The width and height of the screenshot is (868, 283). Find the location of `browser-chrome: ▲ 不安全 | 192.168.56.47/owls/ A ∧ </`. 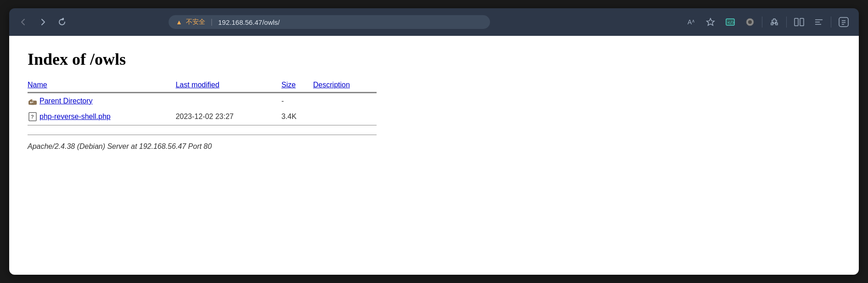

browser-chrome: ▲ 不安全 | 192.168.56.47/owls/ A ∧ </ is located at coordinates (434, 22).